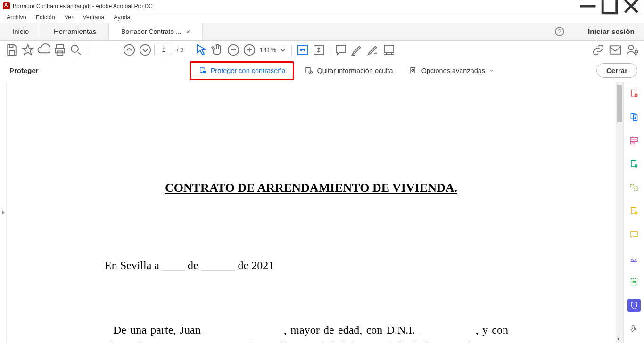 Image resolution: width=644 pixels, height=343 pixels. Describe the element at coordinates (180, 50) in the screenshot. I see `page-total-label: / 3` at that location.